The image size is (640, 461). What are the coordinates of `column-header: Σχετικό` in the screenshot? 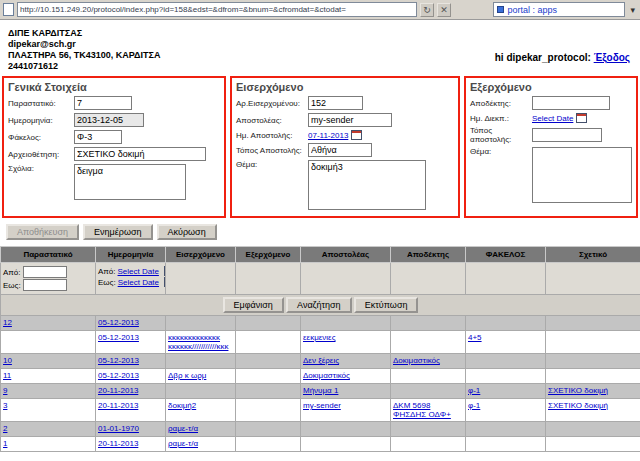 It's located at (593, 255).